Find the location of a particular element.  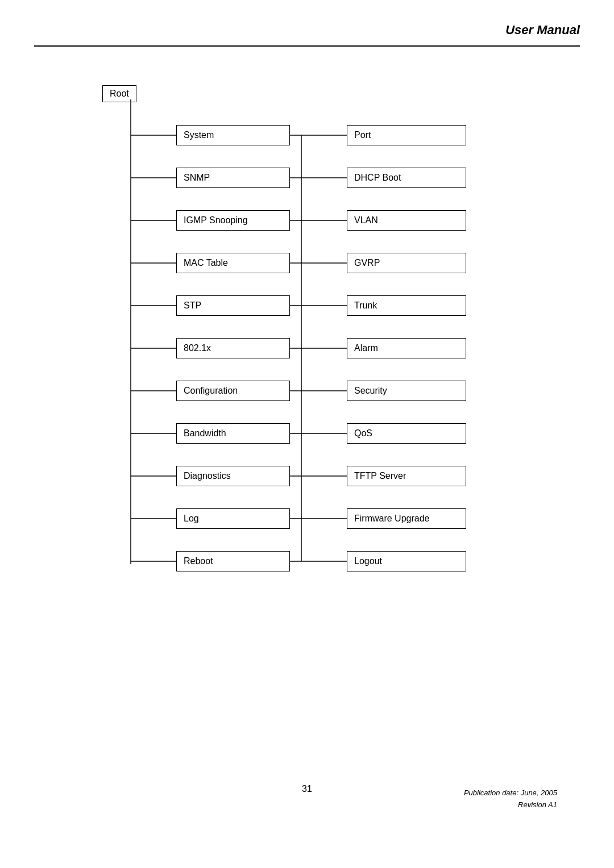

header-divider is located at coordinates (307, 46).